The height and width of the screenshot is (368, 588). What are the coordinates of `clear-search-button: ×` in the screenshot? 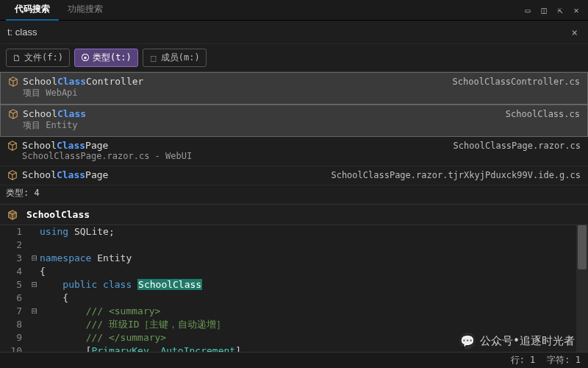 It's located at (575, 32).